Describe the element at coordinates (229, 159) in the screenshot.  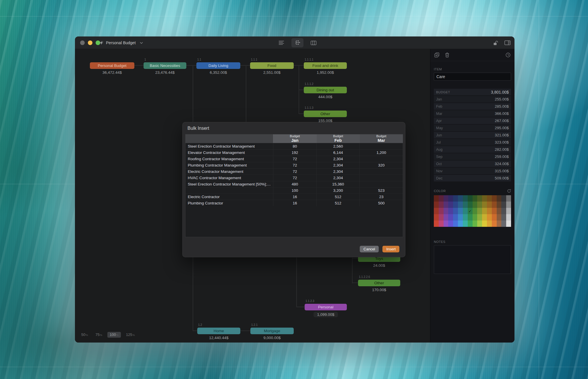
I see `table-cell: Roofing Contractor Management` at that location.